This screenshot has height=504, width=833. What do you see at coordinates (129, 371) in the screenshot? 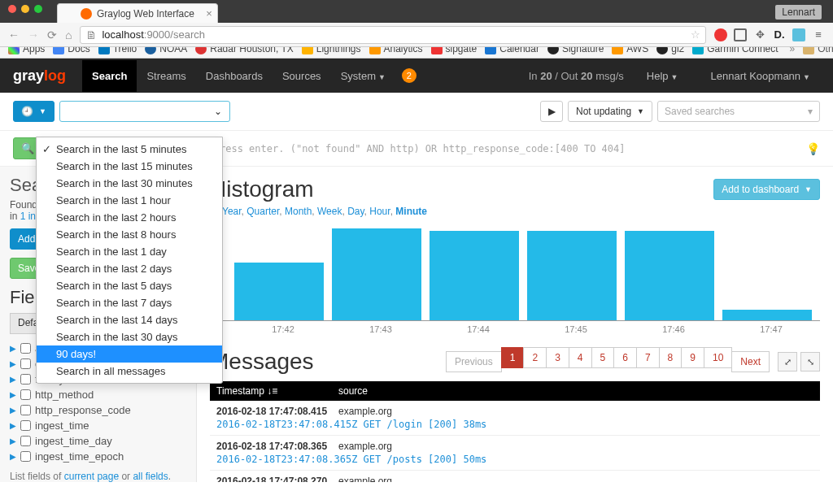
I see `timerange-option: Search in all messages` at bounding box center [129, 371].